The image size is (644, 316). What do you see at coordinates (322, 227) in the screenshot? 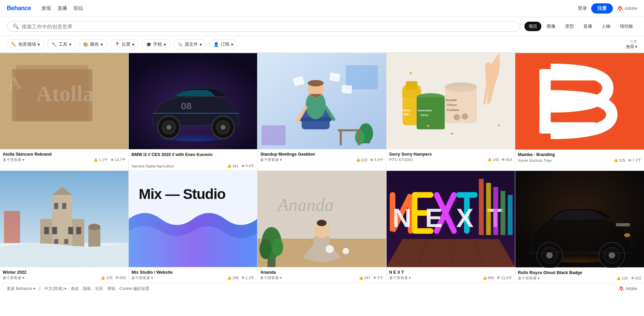
I see `card-ananda: Ananda Ananda 多个所有者 ▾ 👍 247` at bounding box center [322, 227].